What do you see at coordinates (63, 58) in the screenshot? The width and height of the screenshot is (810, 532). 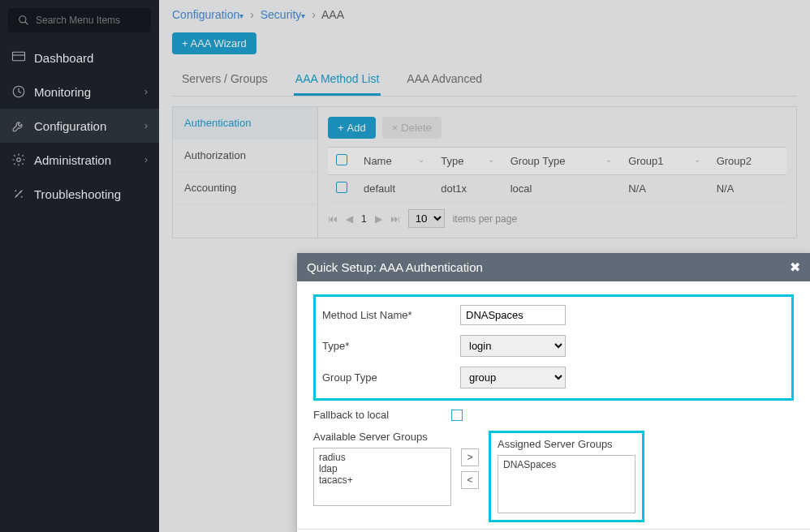 I see `nav-label: Dashboard` at bounding box center [63, 58].